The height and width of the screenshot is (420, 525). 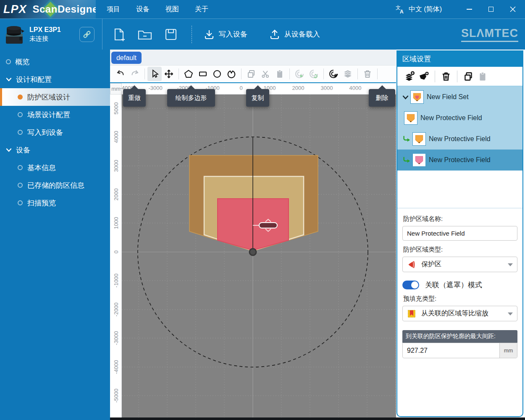 What do you see at coordinates (460, 299) in the screenshot?
I see `prefill-type-label: 预填充类型:` at bounding box center [460, 299].